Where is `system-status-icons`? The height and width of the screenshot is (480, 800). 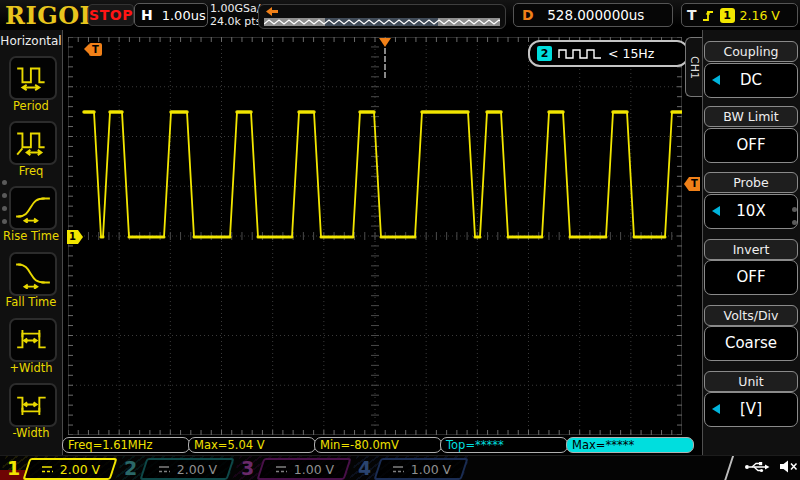
system-status-icons is located at coordinates (771, 466).